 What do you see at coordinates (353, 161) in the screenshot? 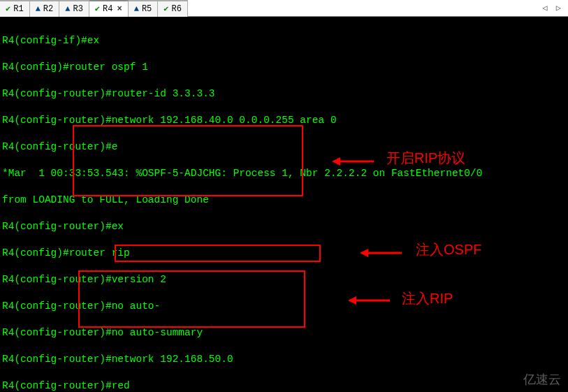
I see `arrow-icon` at bounding box center [353, 161].